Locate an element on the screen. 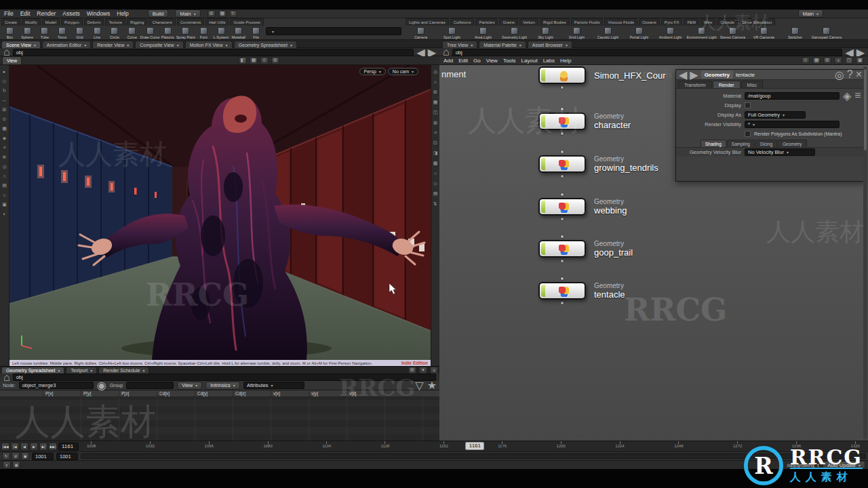 This screenshot has height=488, width=868. shelf-tool: Box is located at coordinates (9, 33).